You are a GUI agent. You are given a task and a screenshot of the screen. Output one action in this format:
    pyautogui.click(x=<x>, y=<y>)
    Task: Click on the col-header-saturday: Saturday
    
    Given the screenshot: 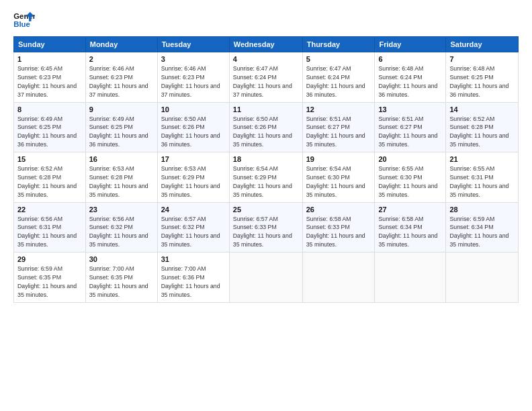 What is the action you would take?
    pyautogui.click(x=482, y=44)
    